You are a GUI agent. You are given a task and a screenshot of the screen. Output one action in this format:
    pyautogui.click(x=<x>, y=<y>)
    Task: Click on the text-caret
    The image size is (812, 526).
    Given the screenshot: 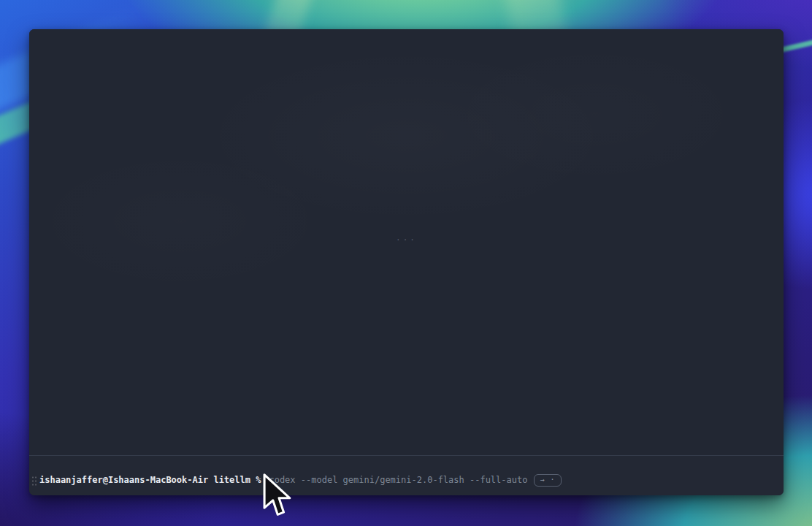 What is the action you would take?
    pyautogui.click(x=266, y=481)
    